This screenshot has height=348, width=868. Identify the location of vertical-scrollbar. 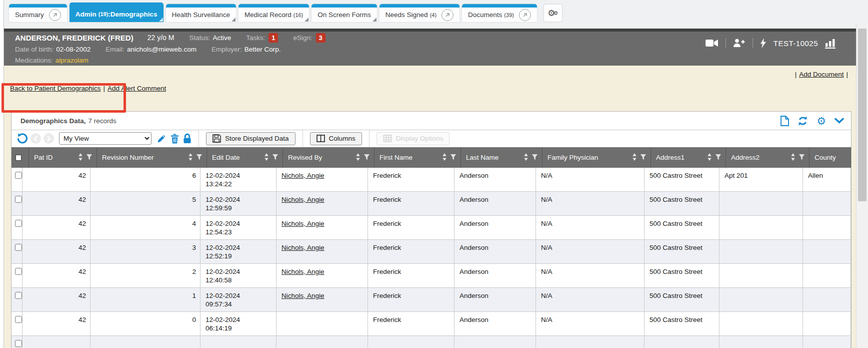
(862, 185).